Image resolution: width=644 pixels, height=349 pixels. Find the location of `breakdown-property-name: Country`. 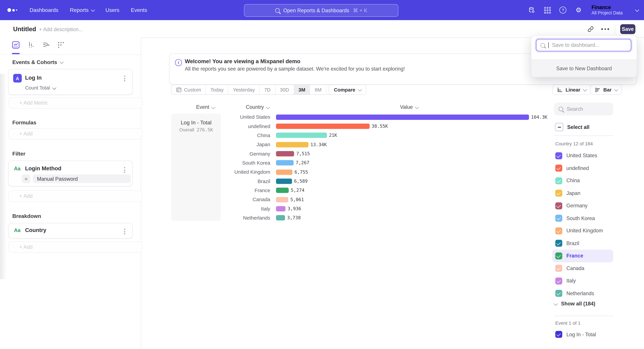

breakdown-property-name: Country is located at coordinates (36, 230).